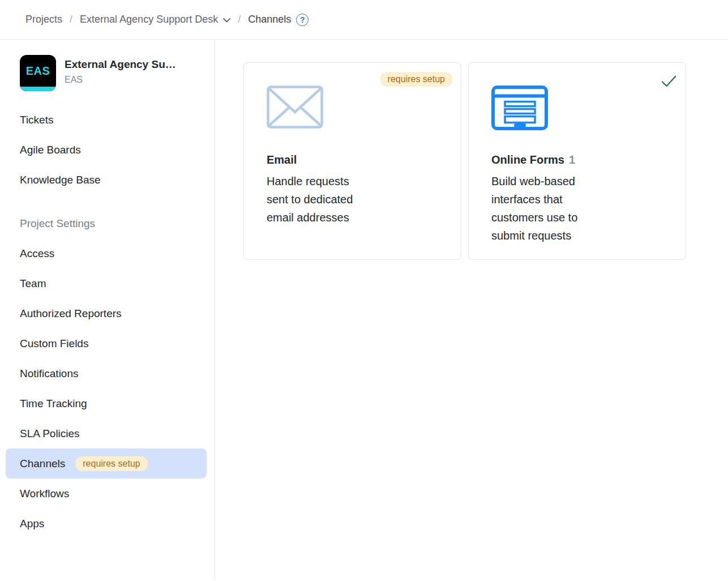  I want to click on sidebar-item-label: Knowledge Base, so click(60, 180).